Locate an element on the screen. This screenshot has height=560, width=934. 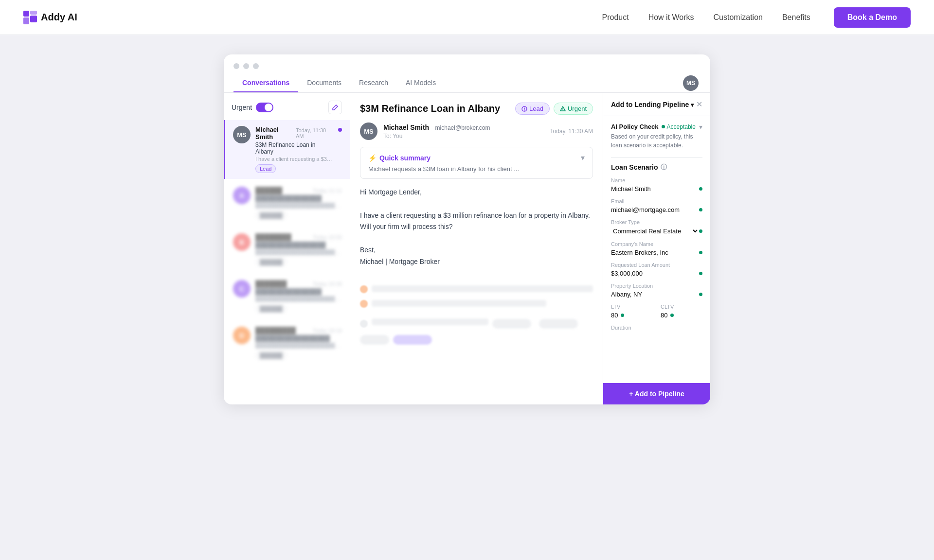
field-email-label: Email is located at coordinates (657, 201).